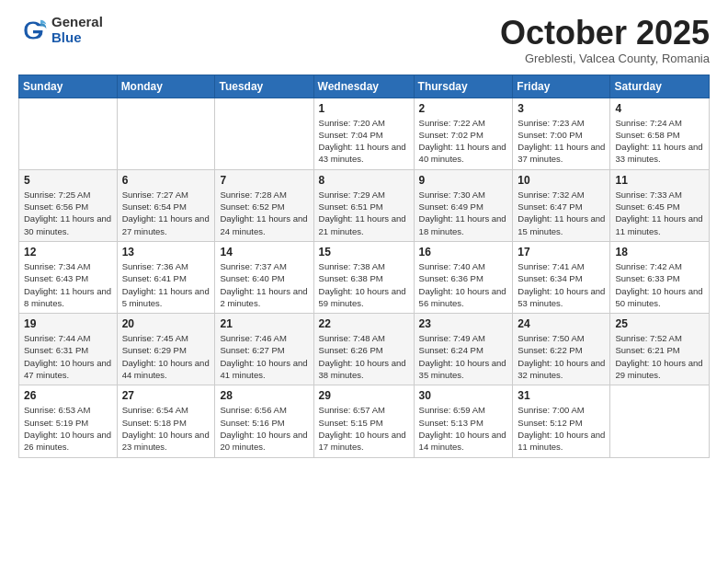 This screenshot has height=563, width=728. What do you see at coordinates (561, 213) in the screenshot?
I see `day-info: Sunrise: 7:32 AMSunset: 6:47 PMDaylight:…` at bounding box center [561, 213].